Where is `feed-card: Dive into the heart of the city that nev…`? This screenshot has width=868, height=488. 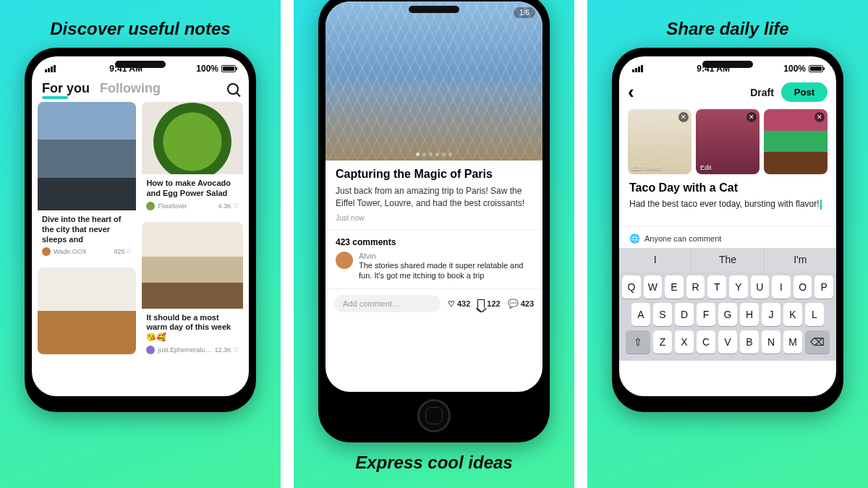 feed-card: Dive into the heart of the city that nev… is located at coordinates (87, 182).